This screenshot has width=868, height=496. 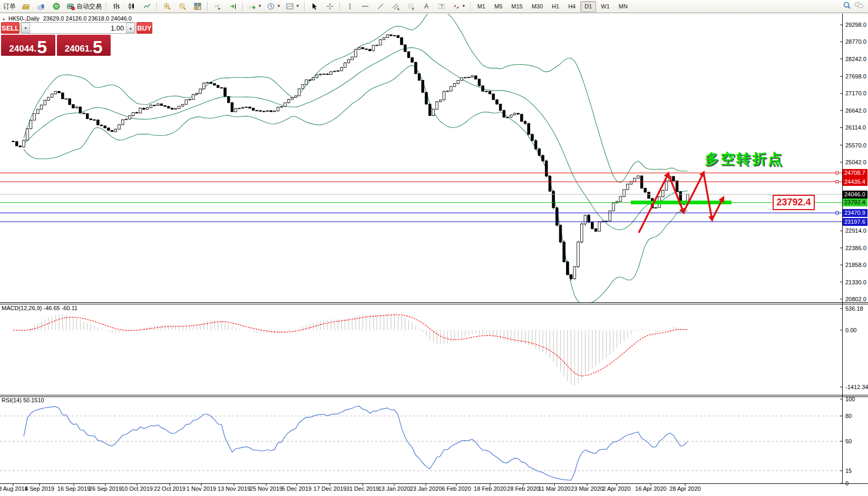 I want to click on add-indicator-icon, so click(x=252, y=6).